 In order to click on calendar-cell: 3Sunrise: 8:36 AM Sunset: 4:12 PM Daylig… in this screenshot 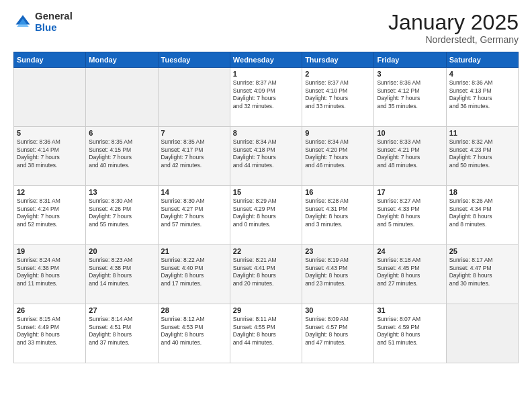, I will do `click(410, 97)`.